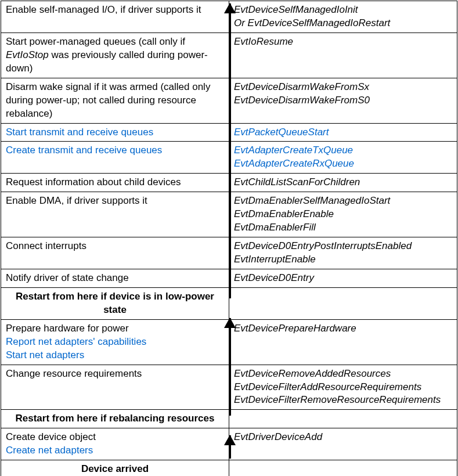 The height and width of the screenshot is (476, 458). Describe the element at coordinates (343, 164) in the screenshot. I see `callback-name: EvtAdapterCreateRxQueue` at that location.